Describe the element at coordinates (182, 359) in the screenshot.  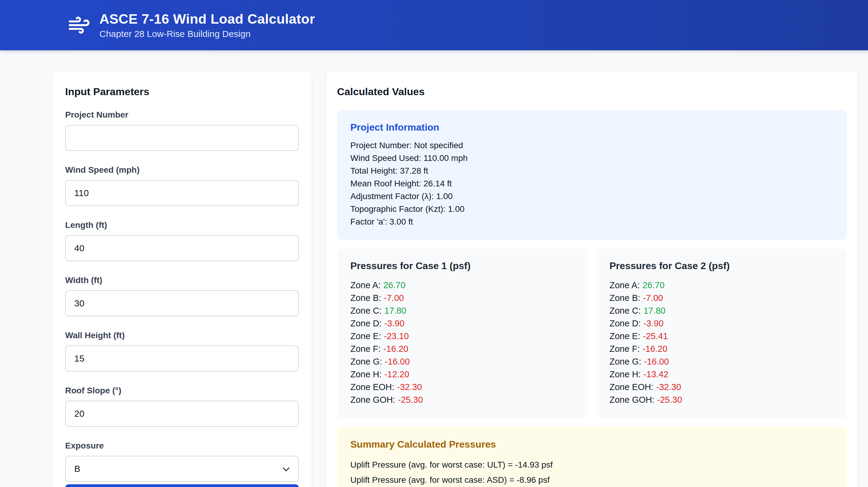
I see `wall-height-input` at that location.